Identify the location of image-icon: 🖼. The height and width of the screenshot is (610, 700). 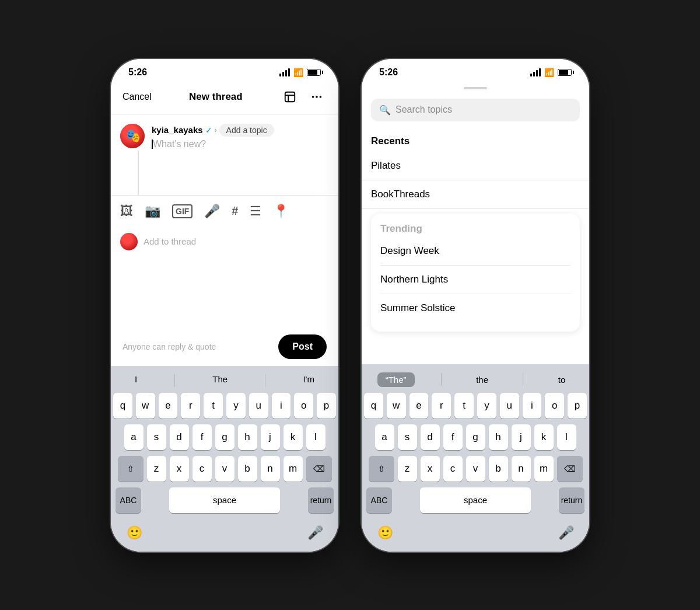
(127, 211).